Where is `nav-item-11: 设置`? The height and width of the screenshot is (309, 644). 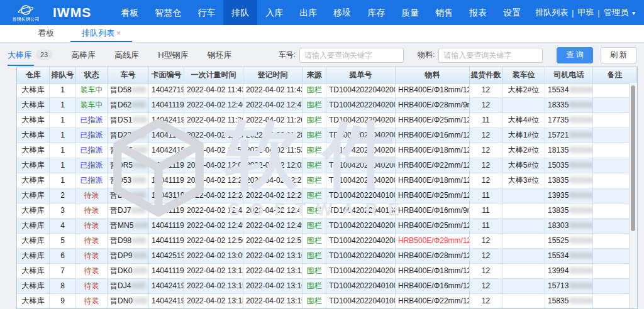
nav-item-11: 设置 is located at coordinates (512, 13).